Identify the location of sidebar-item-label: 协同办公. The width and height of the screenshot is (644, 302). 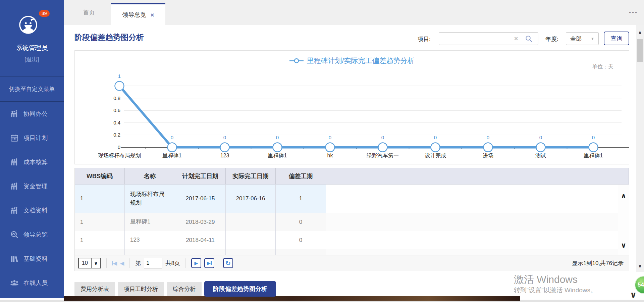
(36, 114).